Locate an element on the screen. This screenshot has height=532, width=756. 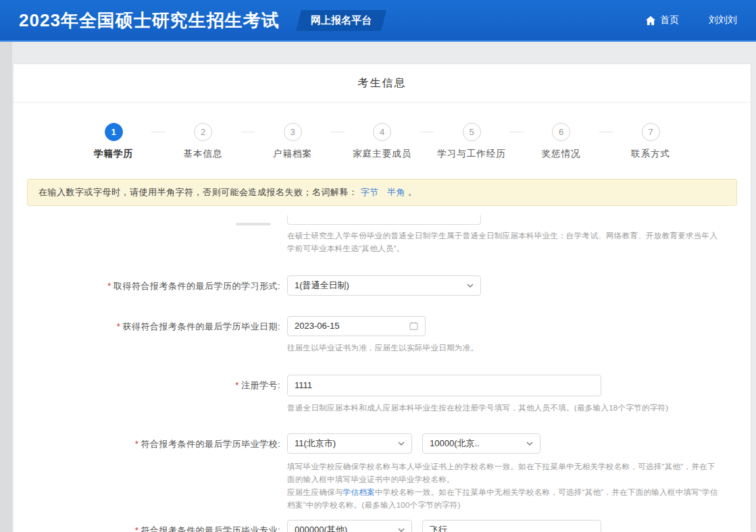
home-link: 首页 is located at coordinates (662, 20).